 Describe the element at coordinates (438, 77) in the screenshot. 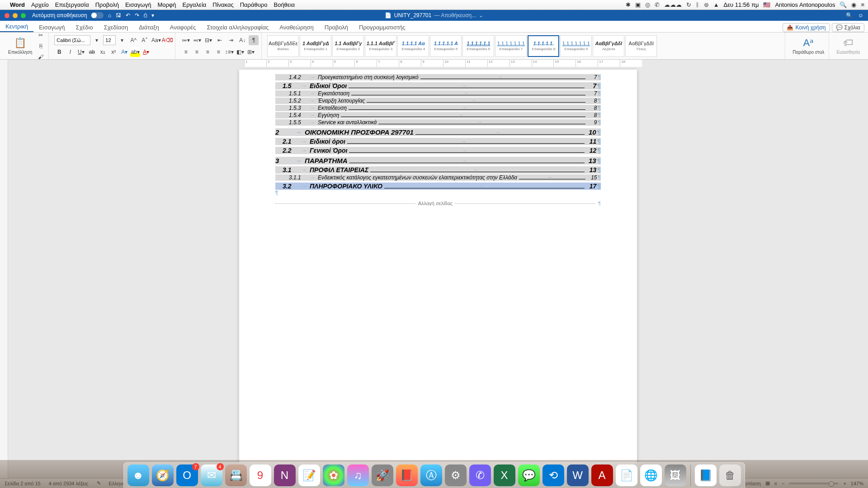

I see `toc-entry: 1.4.2→Προεγκατεστημένο στη συσκευή λογισ…` at that location.